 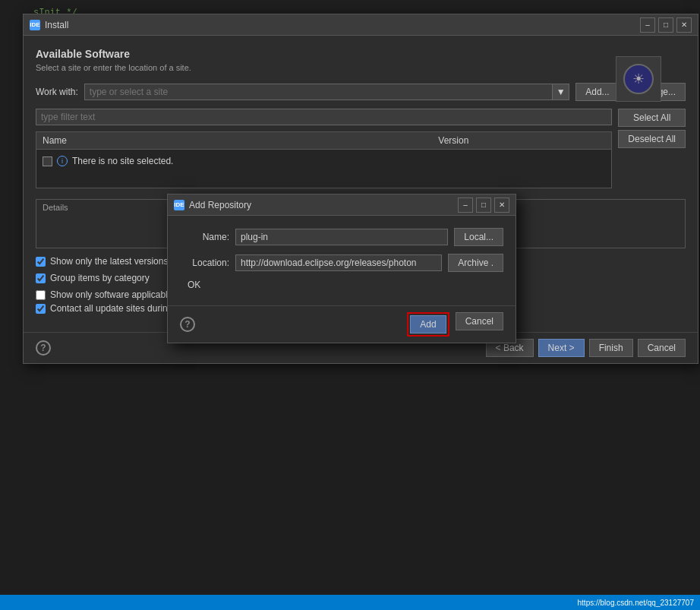 What do you see at coordinates (205, 237) in the screenshot?
I see `name-label: Name:` at bounding box center [205, 237].